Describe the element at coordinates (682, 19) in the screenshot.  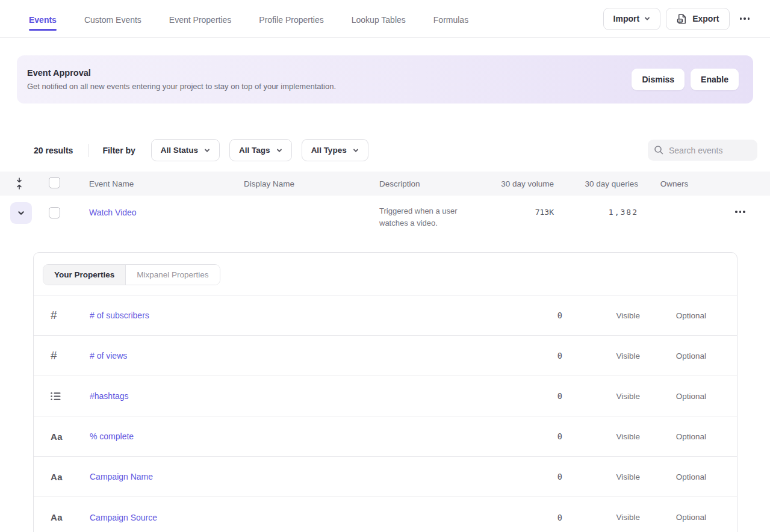
I see `csv-file-icon: csv` at that location.